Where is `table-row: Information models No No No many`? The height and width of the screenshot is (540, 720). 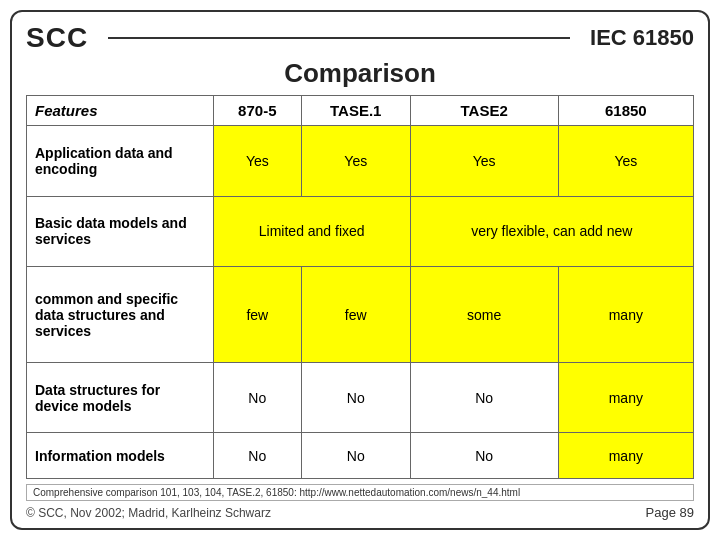
table-row: Information models No No No many is located at coordinates (360, 456).